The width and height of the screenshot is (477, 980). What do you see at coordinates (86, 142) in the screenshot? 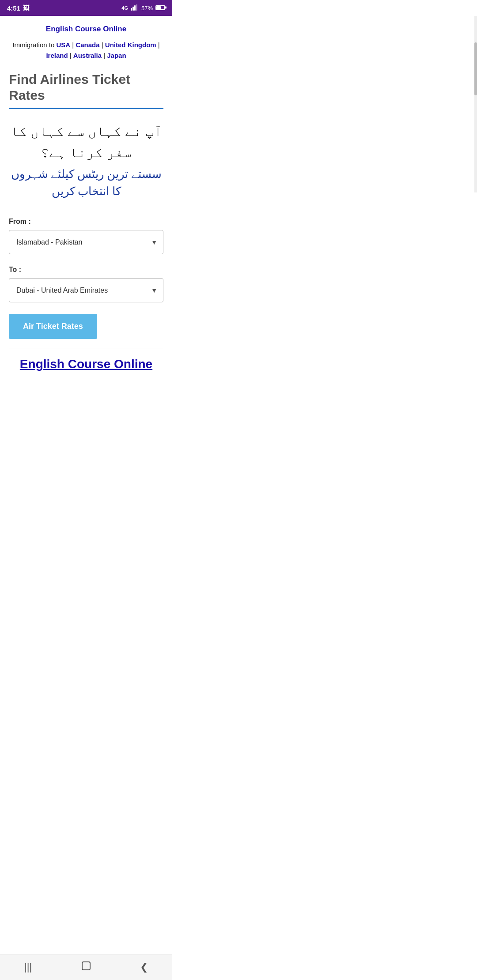
I see `urdu-line1: آپ نے کہاں سے کہاں کا سفر کرنا ہے؟` at bounding box center [86, 142].